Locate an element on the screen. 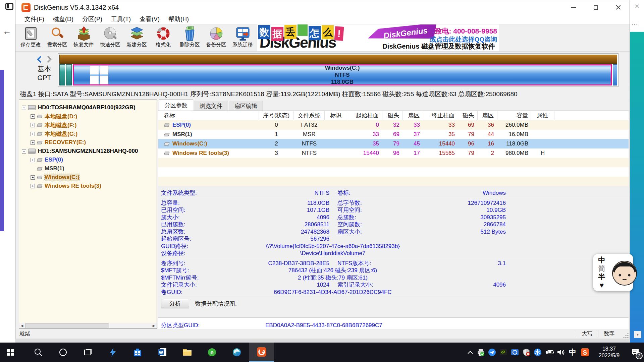 This screenshot has height=362, width=644. tray-sogou: S is located at coordinates (585, 352).